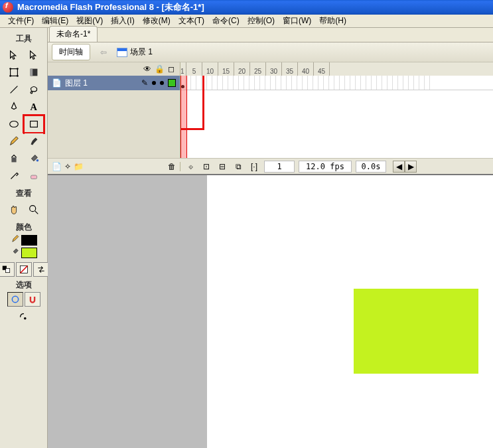 The image size is (493, 448). Describe the element at coordinates (34, 159) in the screenshot. I see `paint-bucket-tool` at that location.